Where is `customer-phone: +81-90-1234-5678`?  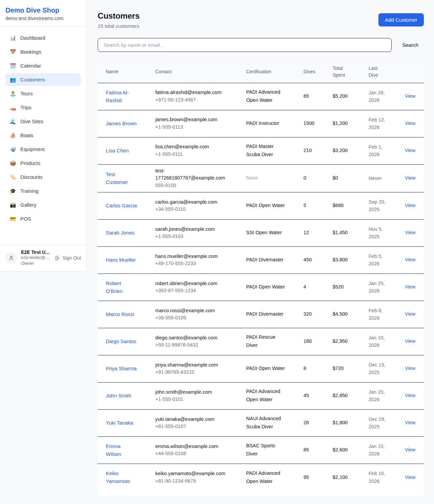
customer-phone: +81-90-1234-5678 is located at coordinates (199, 481).